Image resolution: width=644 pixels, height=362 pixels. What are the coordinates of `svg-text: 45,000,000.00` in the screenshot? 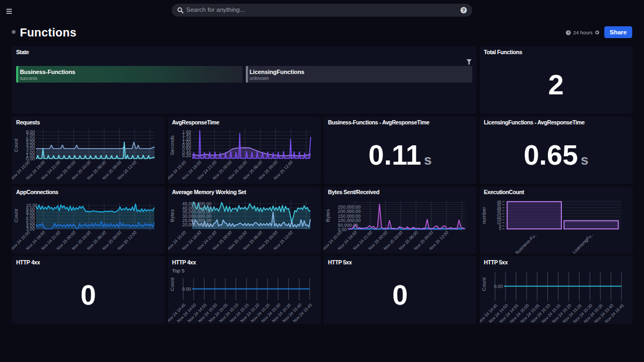 It's located at (196, 203).